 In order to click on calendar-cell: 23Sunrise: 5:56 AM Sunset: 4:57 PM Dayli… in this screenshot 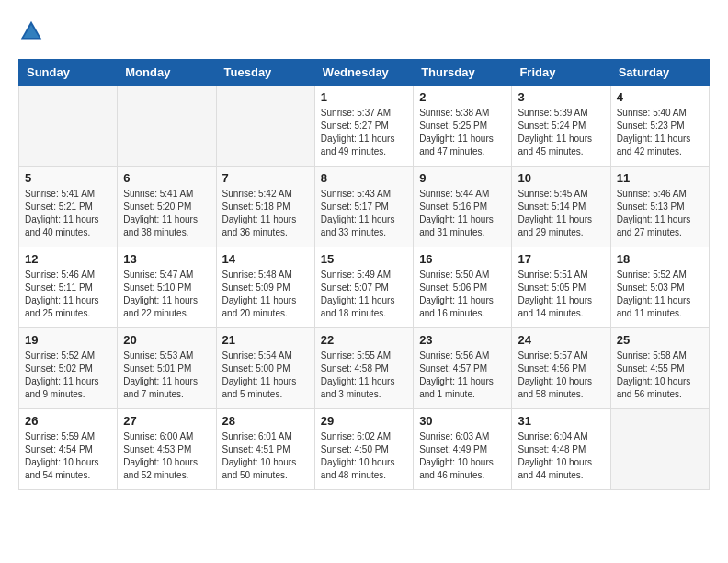, I will do `click(463, 369)`.